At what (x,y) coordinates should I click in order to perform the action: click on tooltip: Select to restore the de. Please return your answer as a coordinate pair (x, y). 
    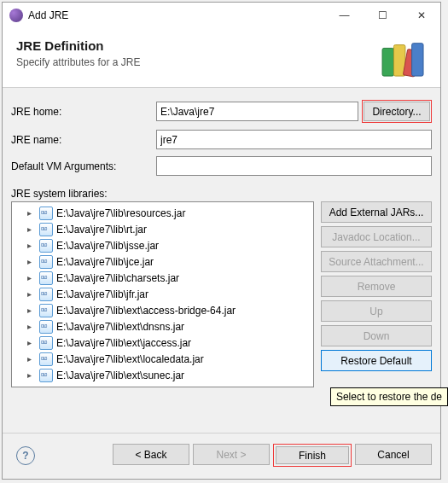
    Looking at the image, I should click on (389, 397).